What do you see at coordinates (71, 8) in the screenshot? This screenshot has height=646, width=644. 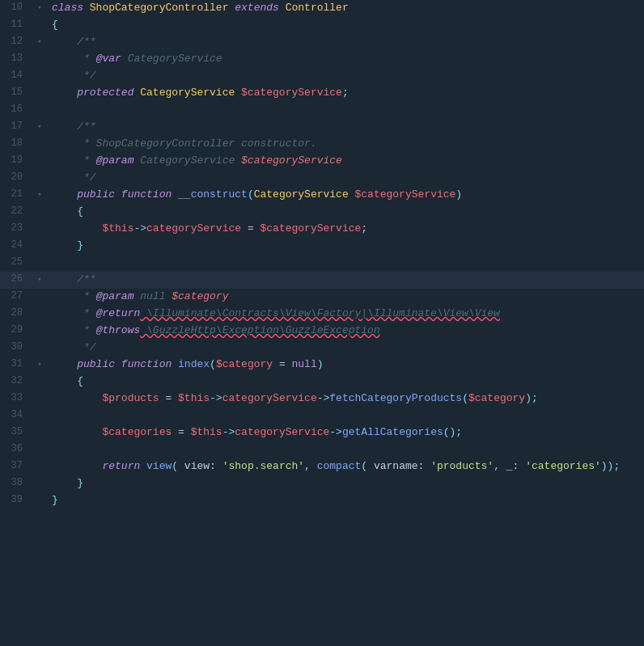 I see `token-kw-class: class` at bounding box center [71, 8].